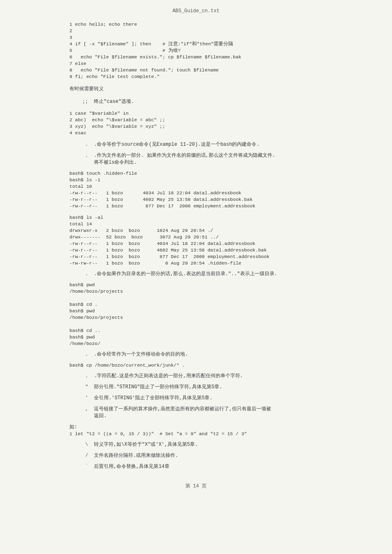 The height and width of the screenshot is (554, 392). Describe the element at coordinates (168, 376) in the screenshot. I see `dot-regex-text: .字符匹配.这是作为正则表达是的一部分,用来匹配任何的单个字符.` at that location.